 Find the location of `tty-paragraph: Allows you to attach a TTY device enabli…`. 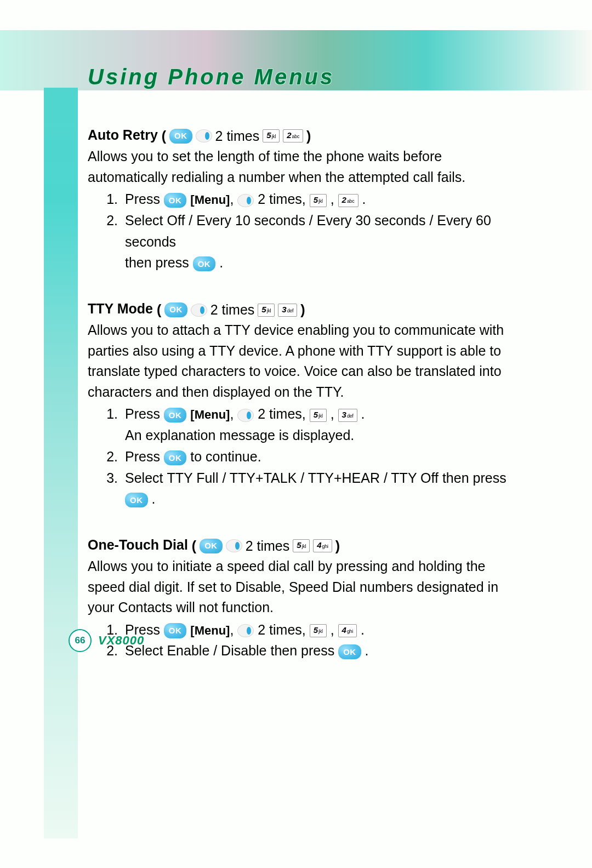

tty-paragraph: Allows you to attach a TTY device enabli… is located at coordinates (304, 361).